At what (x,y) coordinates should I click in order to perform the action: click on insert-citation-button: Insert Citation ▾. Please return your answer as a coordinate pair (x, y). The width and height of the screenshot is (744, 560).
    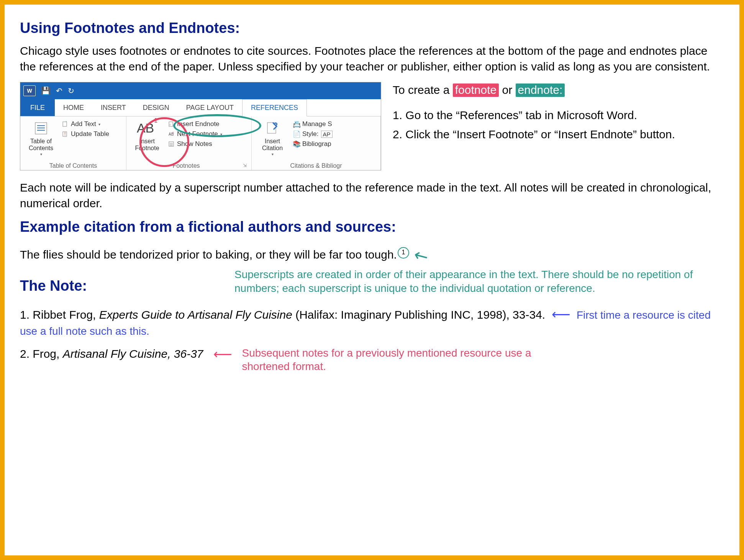
    Looking at the image, I should click on (272, 140).